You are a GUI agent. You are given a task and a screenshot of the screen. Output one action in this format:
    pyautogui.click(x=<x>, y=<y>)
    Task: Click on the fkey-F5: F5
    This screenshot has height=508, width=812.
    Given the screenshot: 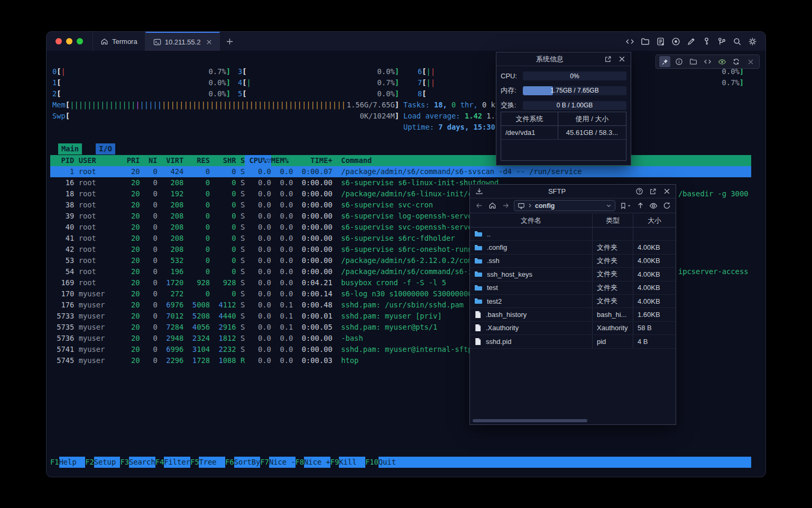 What is the action you would take?
    pyautogui.click(x=195, y=462)
    